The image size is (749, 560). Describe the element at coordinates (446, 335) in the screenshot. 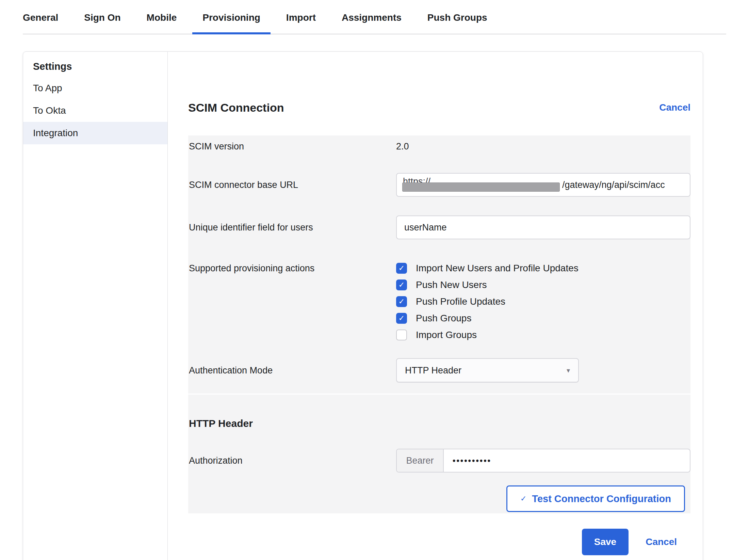

I see `checkbox-label: Import Groups` at that location.